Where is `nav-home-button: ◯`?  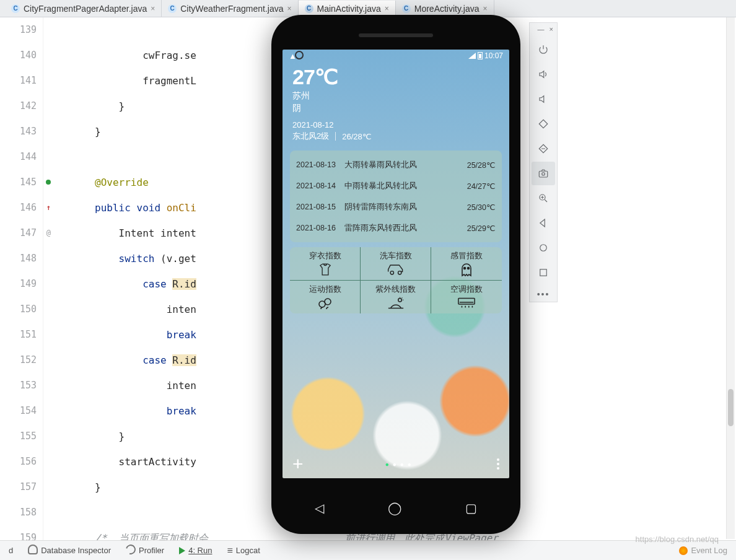
nav-home-button: ◯ is located at coordinates (395, 508).